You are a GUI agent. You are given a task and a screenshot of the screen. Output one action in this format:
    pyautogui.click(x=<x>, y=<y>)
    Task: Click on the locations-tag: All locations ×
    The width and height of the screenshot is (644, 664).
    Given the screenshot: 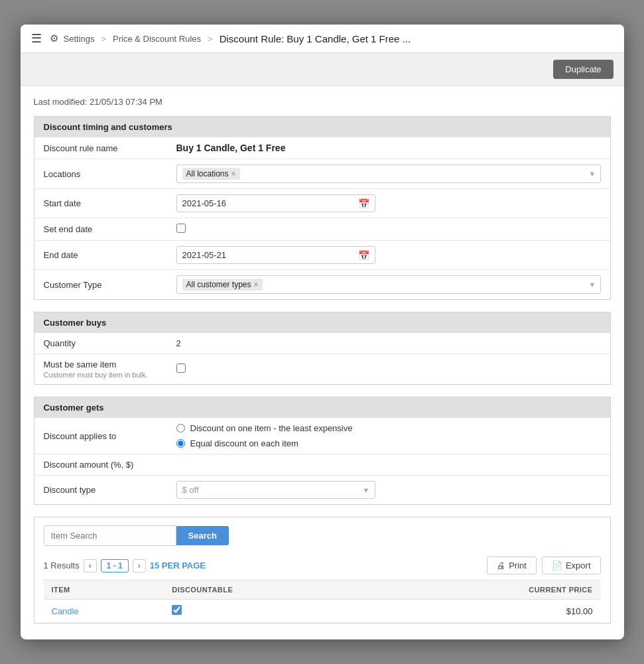 What is the action you would take?
    pyautogui.click(x=211, y=174)
    